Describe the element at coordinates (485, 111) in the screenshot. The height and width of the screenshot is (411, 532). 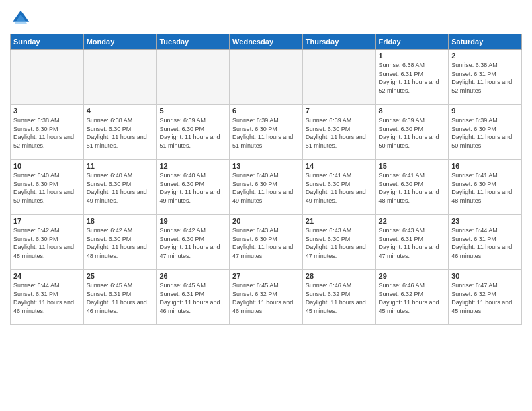
I see `day-number: 9` at that location.